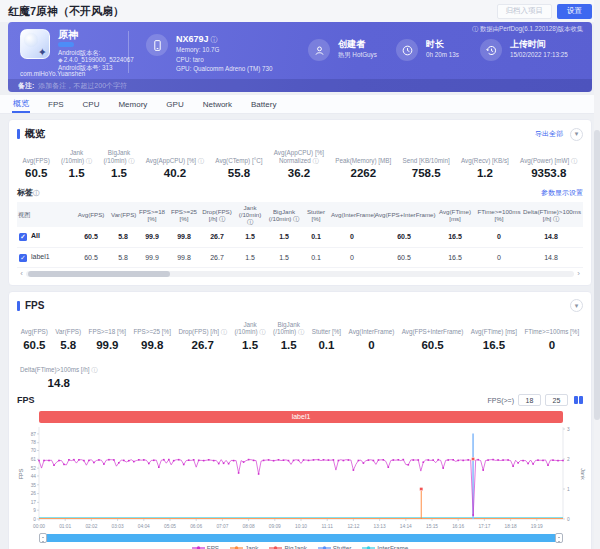  Describe the element at coordinates (597, 274) in the screenshot. I see `page-scrollbar` at that location.